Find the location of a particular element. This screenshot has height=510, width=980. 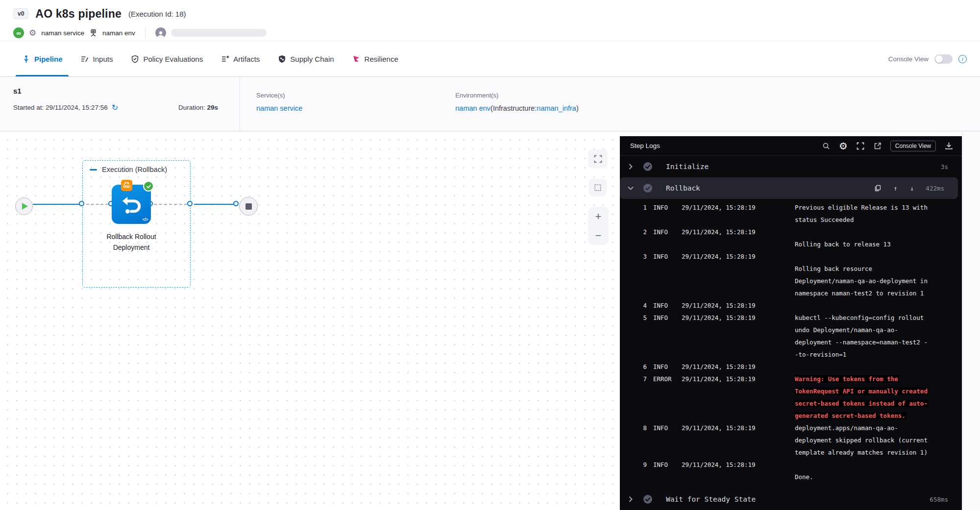

step-node-label: Rollback RolloutDeployment is located at coordinates (131, 242).